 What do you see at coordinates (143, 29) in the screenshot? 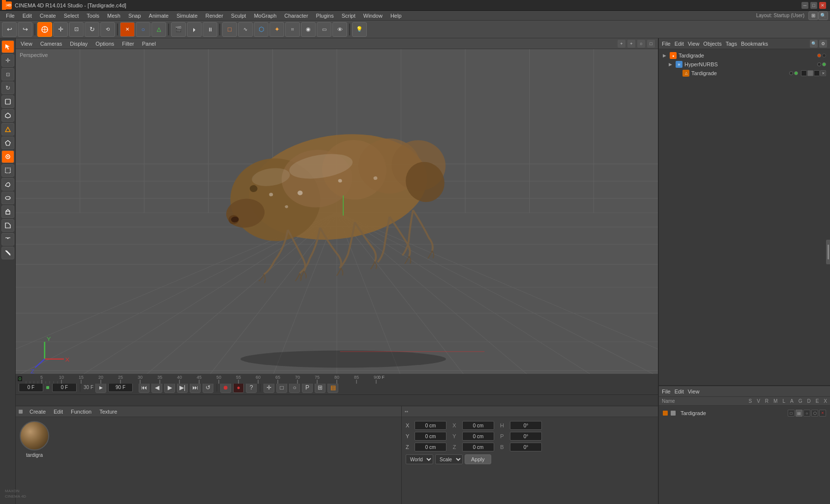
I see `point-mode-button: ○` at bounding box center [143, 29].